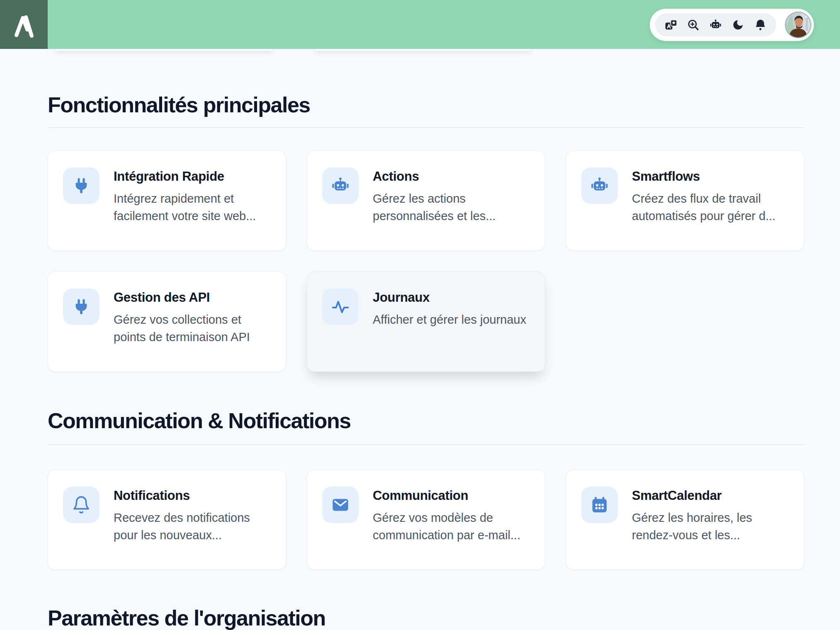 The image size is (840, 630). What do you see at coordinates (716, 25) in the screenshot?
I see `toolbar-icon-group` at bounding box center [716, 25].